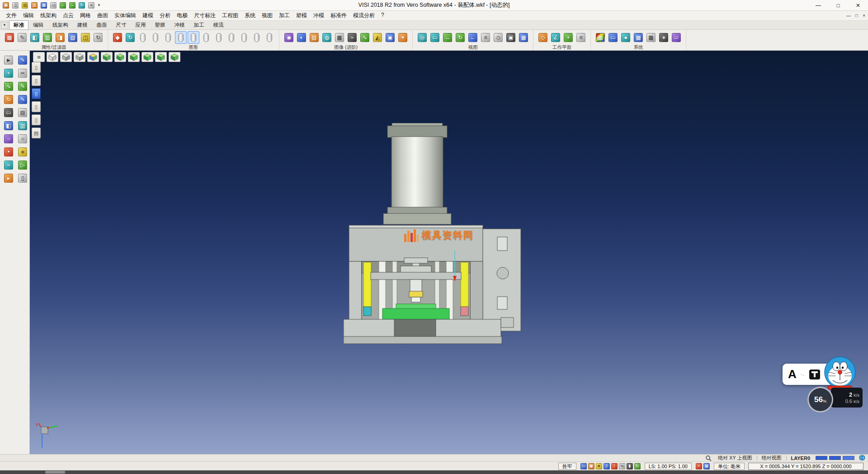 This screenshot has height=474, width=868. What do you see at coordinates (556, 38) in the screenshot?
I see `workplane-align-icon: ∠` at bounding box center [556, 38].